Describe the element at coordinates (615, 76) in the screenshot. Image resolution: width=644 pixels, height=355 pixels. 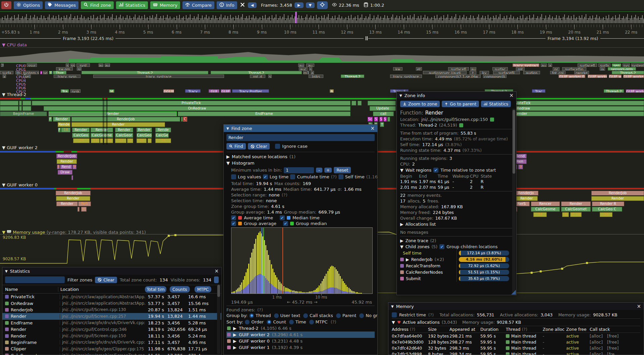
I see `timeline-zone: GUIF w` at that location.